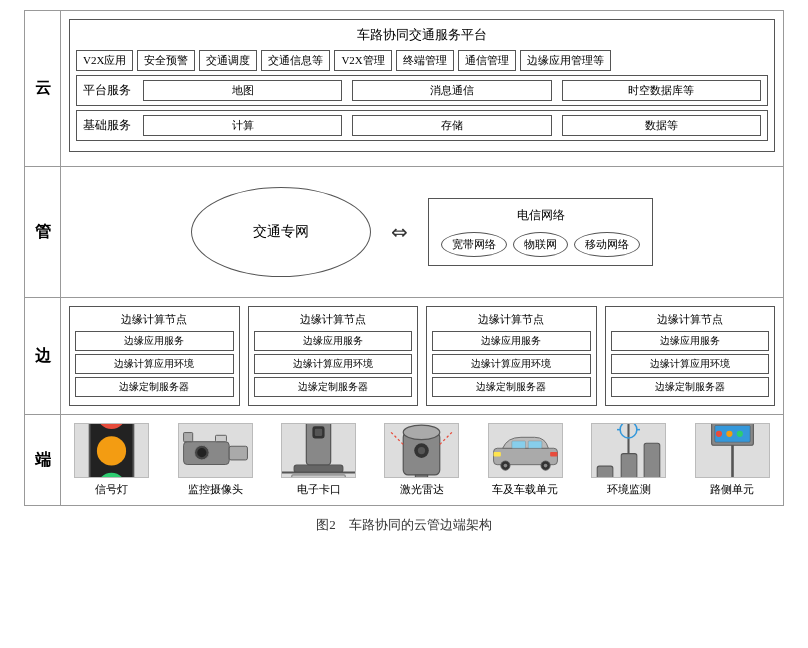 The image size is (808, 648). I want to click on telecom-box: 电信网络 宽带网络物联网移动网络, so click(540, 232).